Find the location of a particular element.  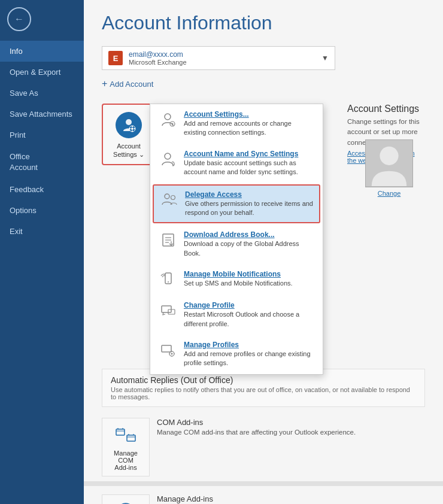

manage-profiles-text: Manage Profiles Add and remove profiles … is located at coordinates (249, 354).